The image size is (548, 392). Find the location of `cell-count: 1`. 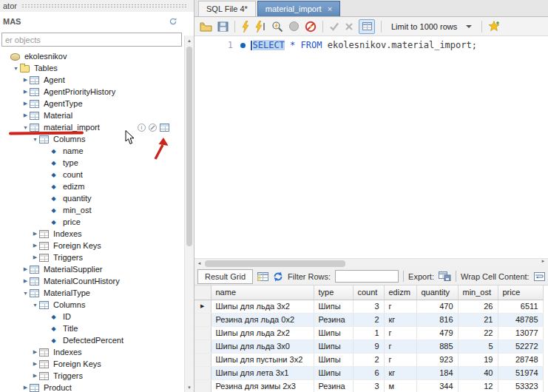

cell-count: 1 is located at coordinates (368, 333).